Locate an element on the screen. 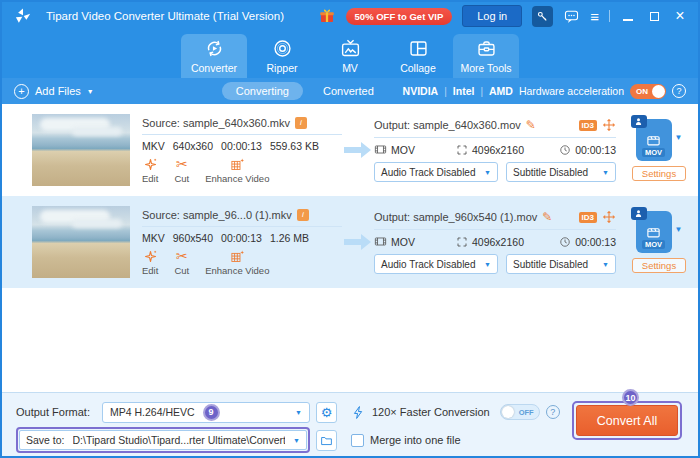 The width and height of the screenshot is (700, 458). tab-converter: Converter is located at coordinates (214, 56).